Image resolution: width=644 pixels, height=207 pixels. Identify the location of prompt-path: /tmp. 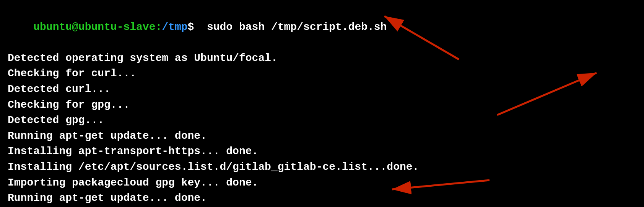
(174, 27).